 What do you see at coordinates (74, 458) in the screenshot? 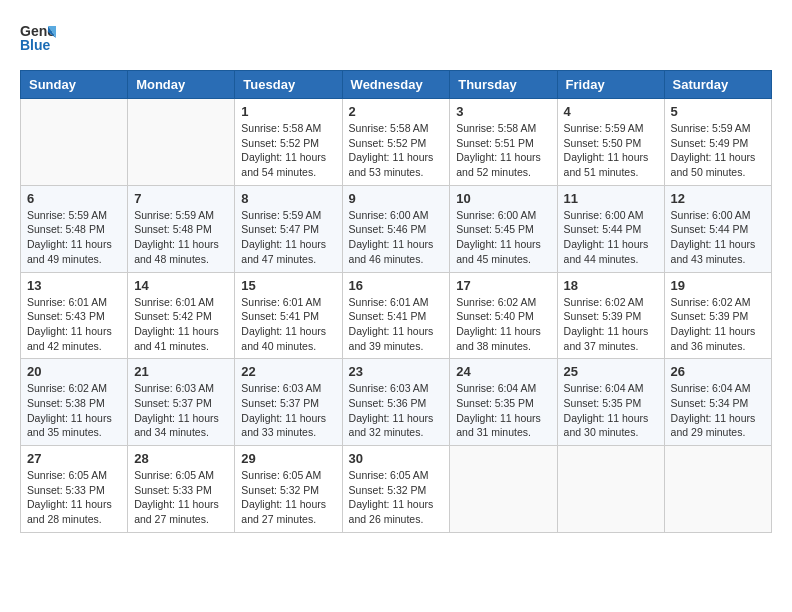
I see `day-number: 27` at bounding box center [74, 458].